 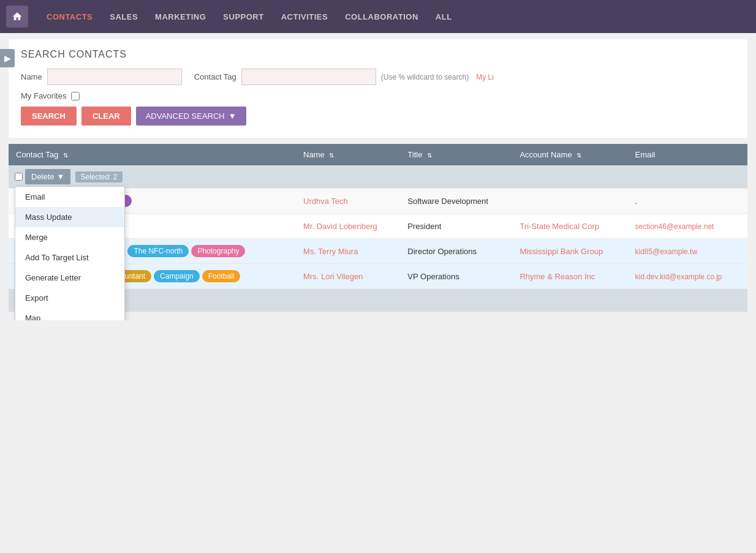 What do you see at coordinates (43, 176) in the screenshot?
I see `select-all-wrap: Delete ▼` at bounding box center [43, 176].